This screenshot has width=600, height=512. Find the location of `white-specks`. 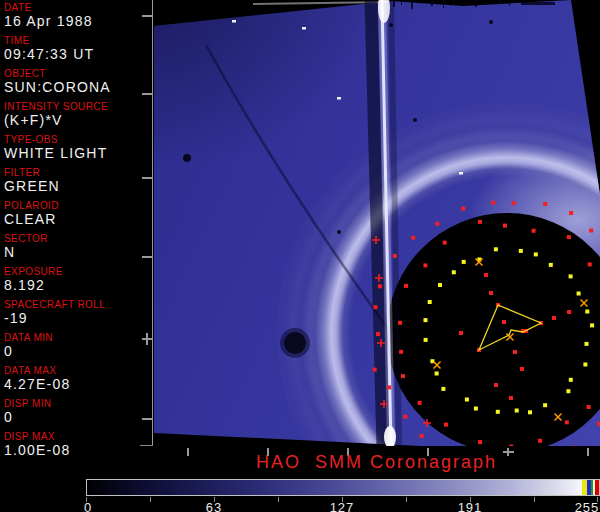

white-specks is located at coordinates (348, 98).